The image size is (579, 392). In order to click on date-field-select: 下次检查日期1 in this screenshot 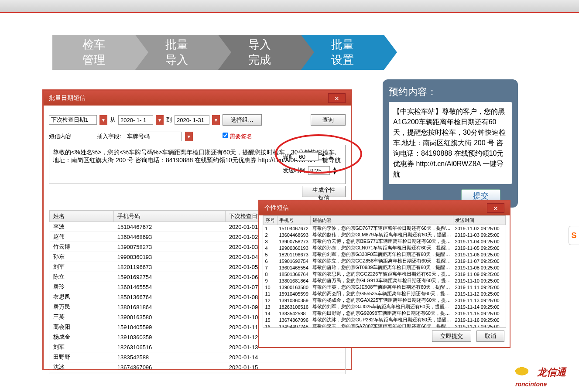, I will do `click(73, 120)`.